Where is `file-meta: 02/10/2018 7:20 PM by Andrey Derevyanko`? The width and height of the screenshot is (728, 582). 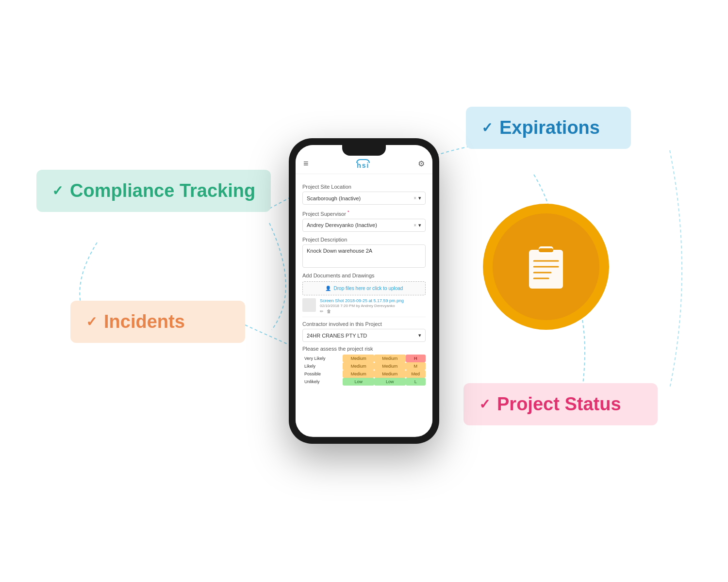 file-meta: 02/10/2018 7:20 PM by Andrey Derevyanko is located at coordinates (373, 306).